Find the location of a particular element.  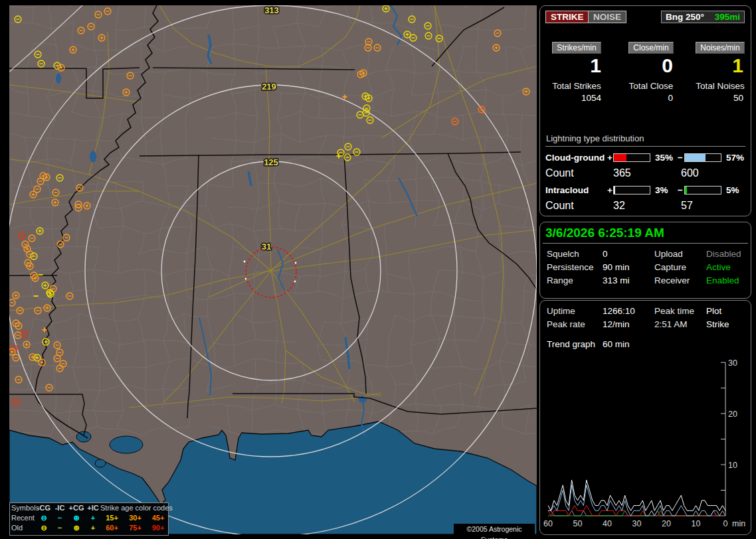

ring-label: 219 is located at coordinates (269, 86).